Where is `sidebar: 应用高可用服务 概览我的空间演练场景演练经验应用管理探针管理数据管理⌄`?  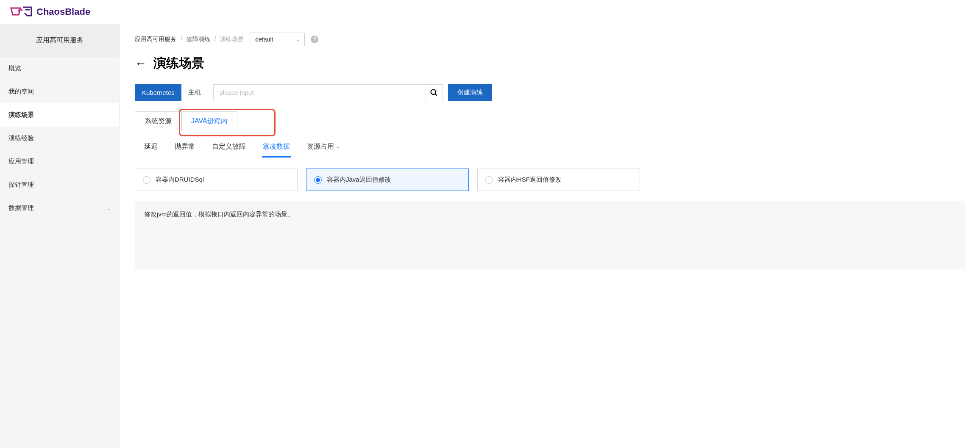
sidebar: 应用高可用服务 概览我的空间演练场景演练经验应用管理探针管理数据管理⌄ is located at coordinates (60, 236).